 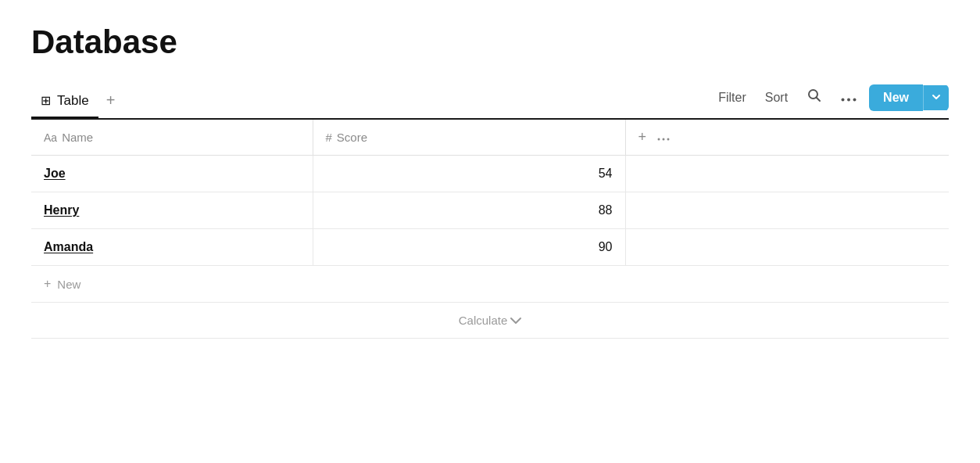 What do you see at coordinates (490, 102) in the screenshot?
I see `toolbar: ⊞ Table + Filter Sort New` at bounding box center [490, 102].